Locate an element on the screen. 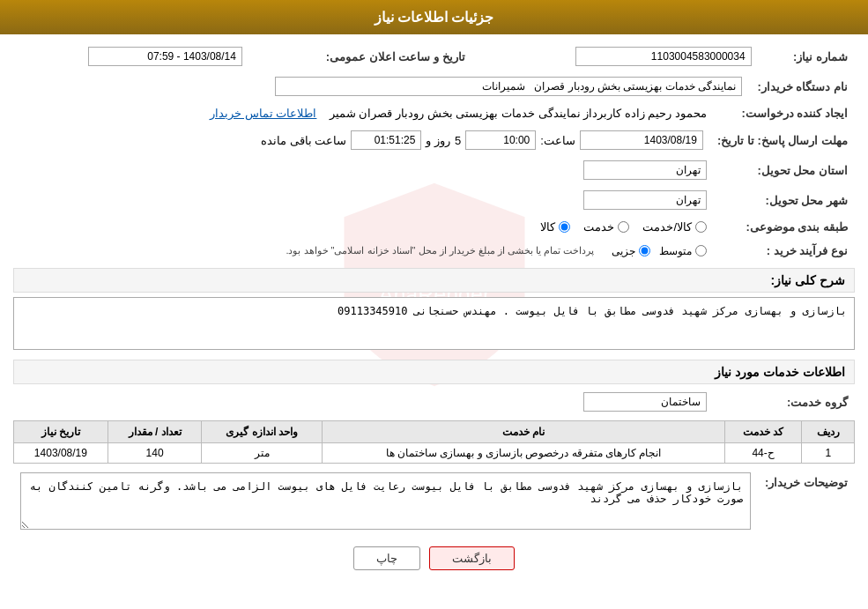  need-number-label: شماره نیاز: is located at coordinates (807, 56).